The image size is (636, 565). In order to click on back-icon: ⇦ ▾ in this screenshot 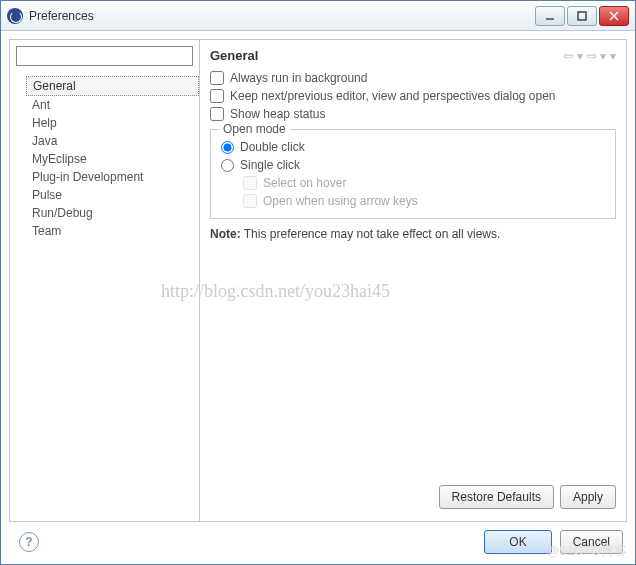, I will do `click(572, 56)`.